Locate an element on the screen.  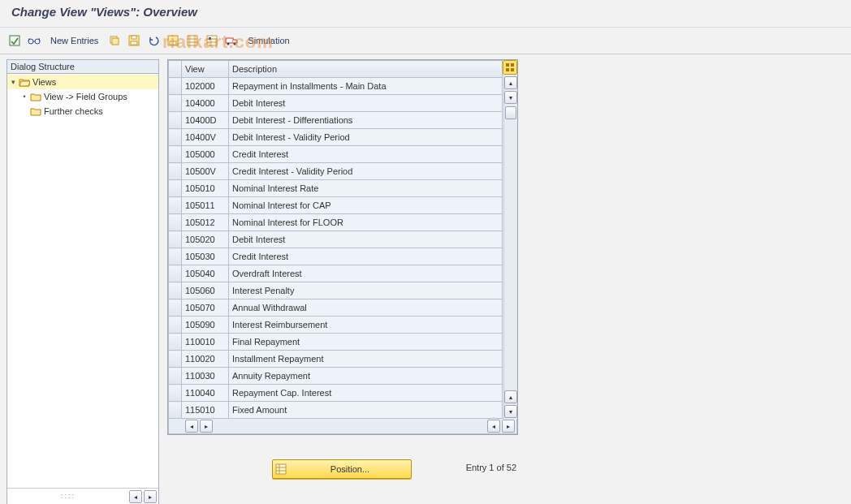
scroll-down-button: ▾ is located at coordinates (511, 97).